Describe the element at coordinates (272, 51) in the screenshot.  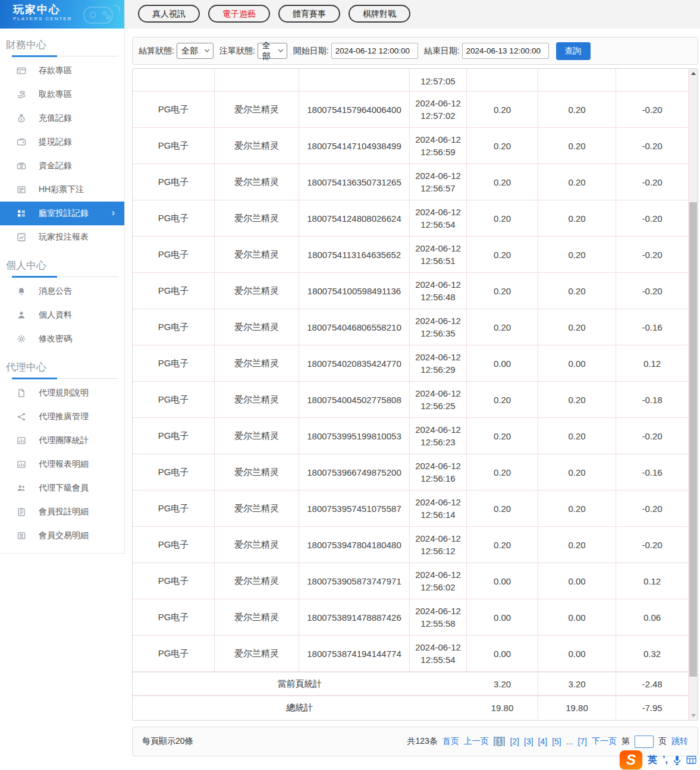
I see `order-status-select: 全部` at that location.